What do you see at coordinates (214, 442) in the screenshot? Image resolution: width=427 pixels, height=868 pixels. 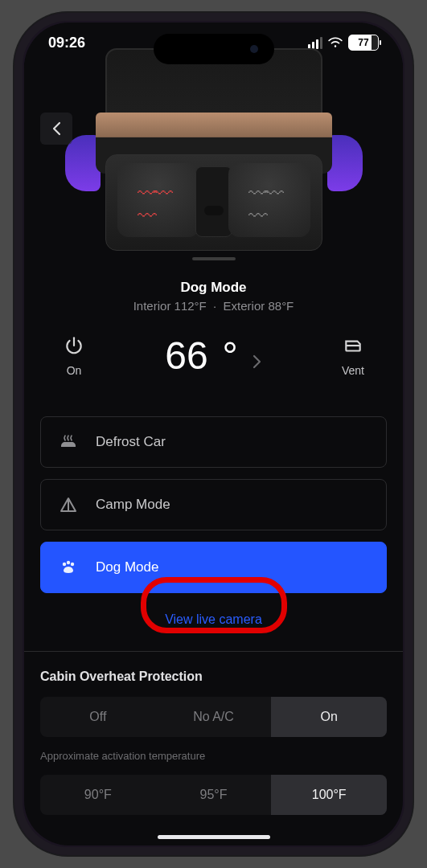 I see `defrost-option: Defrost Car` at bounding box center [214, 442].